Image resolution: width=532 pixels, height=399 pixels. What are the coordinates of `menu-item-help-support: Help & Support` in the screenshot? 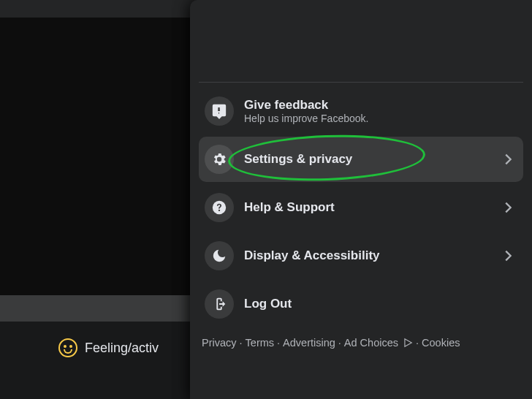 It's located at (361, 208).